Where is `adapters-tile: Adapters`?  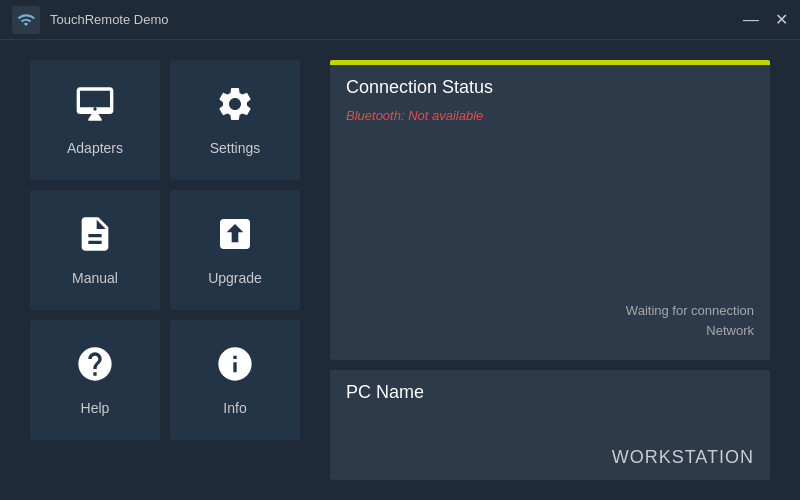 adapters-tile: Adapters is located at coordinates (95, 120).